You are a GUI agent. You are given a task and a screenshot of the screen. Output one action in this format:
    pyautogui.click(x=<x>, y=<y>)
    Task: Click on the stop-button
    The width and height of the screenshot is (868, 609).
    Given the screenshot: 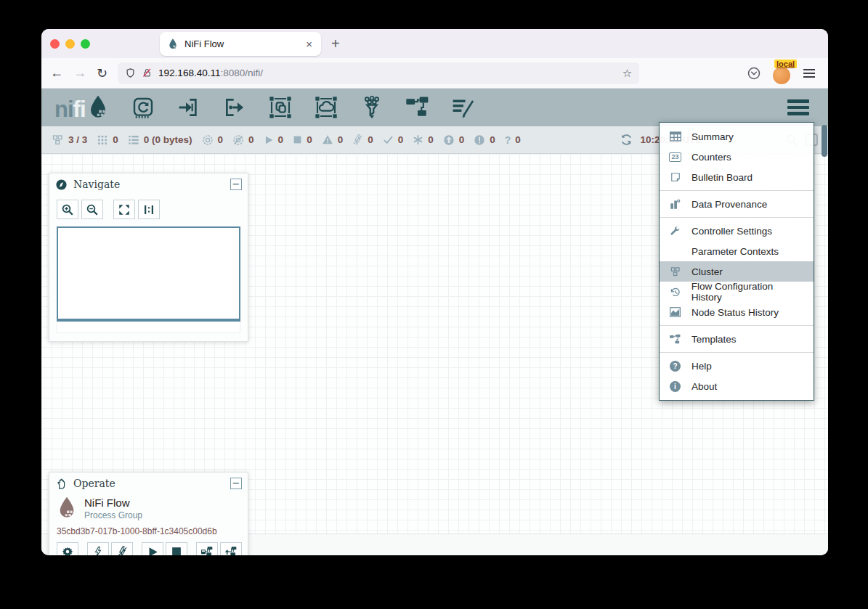 What is the action you would take?
    pyautogui.click(x=177, y=549)
    